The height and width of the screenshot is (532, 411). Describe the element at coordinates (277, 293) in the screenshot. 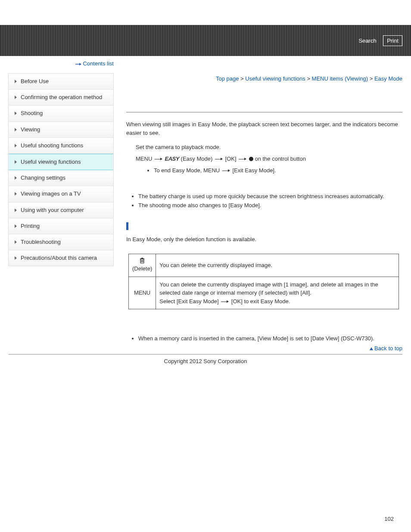

I see `menu-description: You can delete the currently displayed i…` at that location.